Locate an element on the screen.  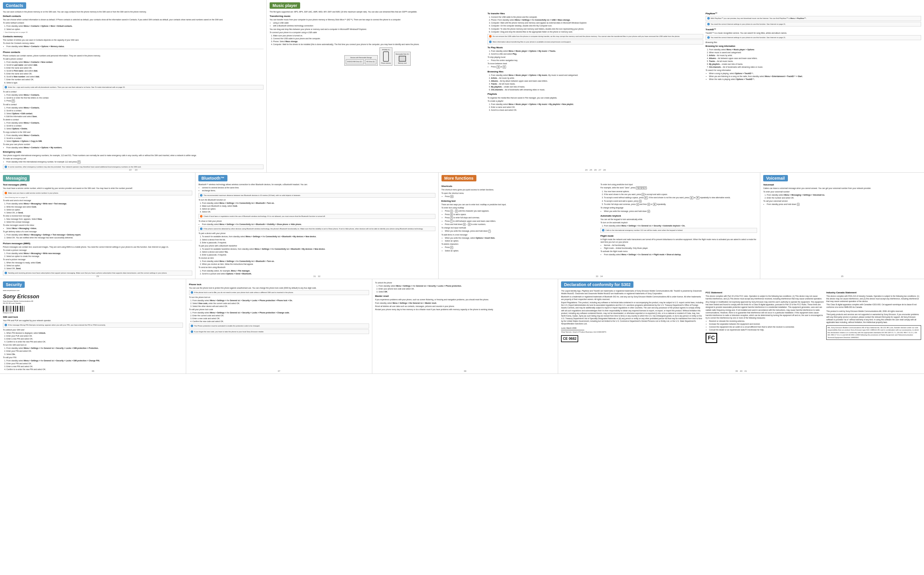
phone-lock-panel: Phone lock You can use the phone lock to… is located at coordinates (279, 326).